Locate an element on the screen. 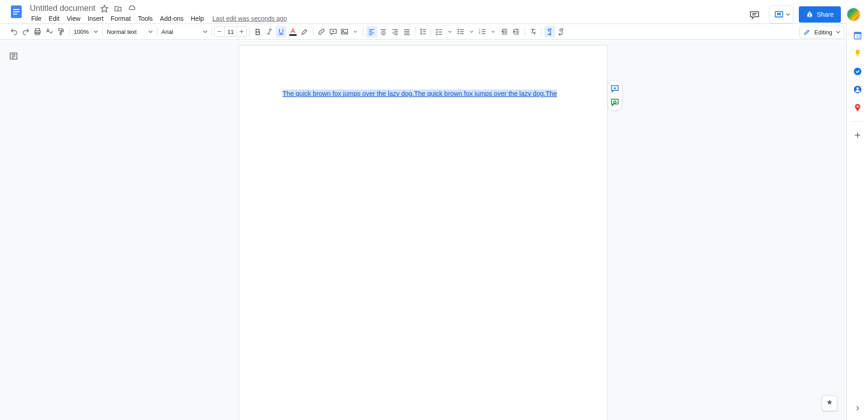 This screenshot has height=420, width=868. style-value: Normal text is located at coordinates (122, 32).